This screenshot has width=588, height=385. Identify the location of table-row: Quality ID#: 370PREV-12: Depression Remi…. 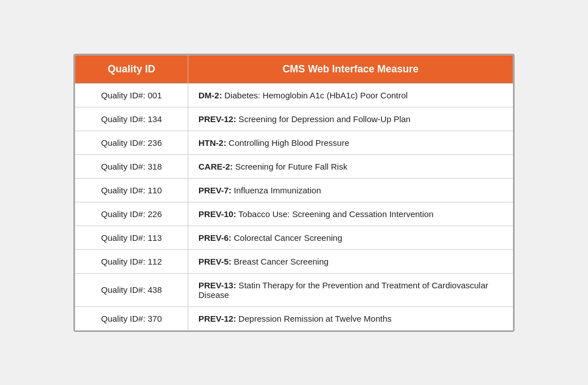
(294, 318).